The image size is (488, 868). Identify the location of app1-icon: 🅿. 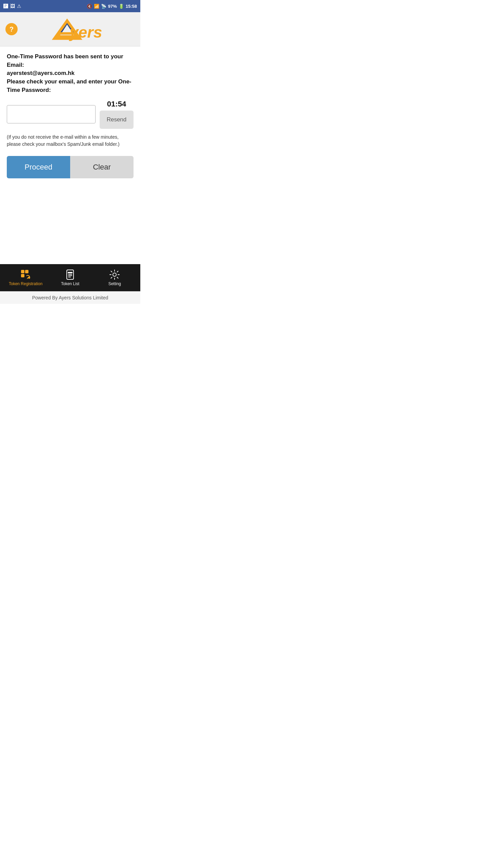
(6, 6).